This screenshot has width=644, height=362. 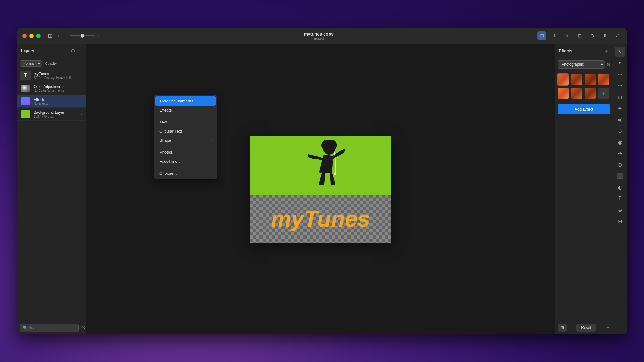 I want to click on tool-gradient: ◐, so click(x=620, y=187).